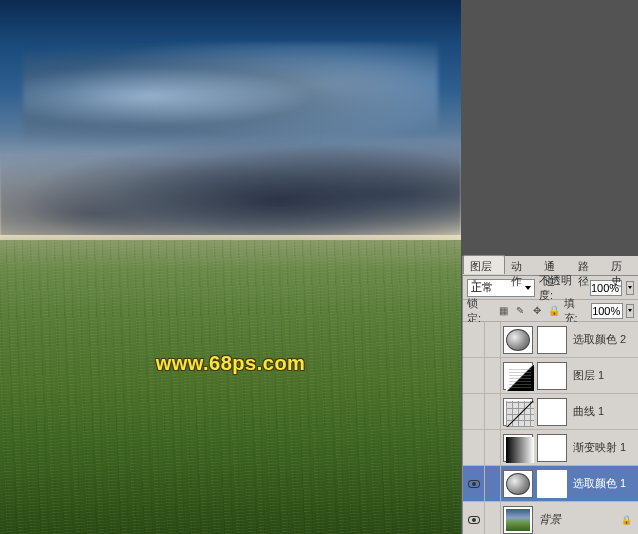  Describe the element at coordinates (528, 288) in the screenshot. I see `chevron-down-icon` at that location.